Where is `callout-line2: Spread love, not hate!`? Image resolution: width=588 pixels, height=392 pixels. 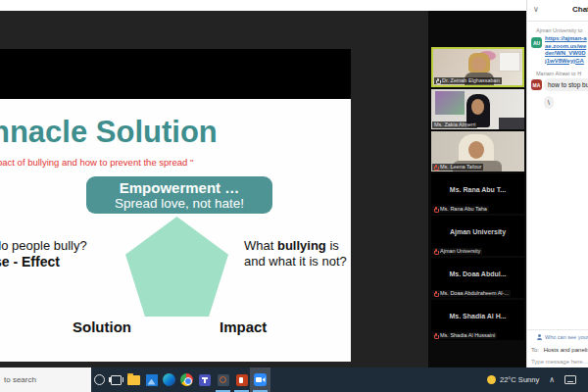
callout-line2: Spread love, not hate! is located at coordinates (179, 204).